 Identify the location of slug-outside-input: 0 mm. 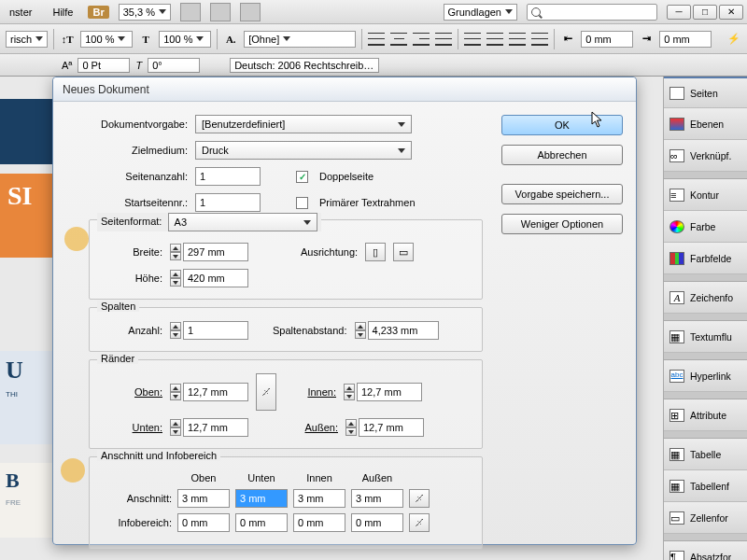
(377, 523).